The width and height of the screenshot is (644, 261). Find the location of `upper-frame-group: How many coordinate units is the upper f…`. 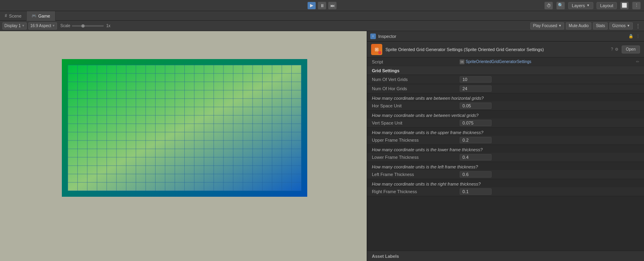

upper-frame-group: How many coordinate units is the upper f… is located at coordinates (506, 136).